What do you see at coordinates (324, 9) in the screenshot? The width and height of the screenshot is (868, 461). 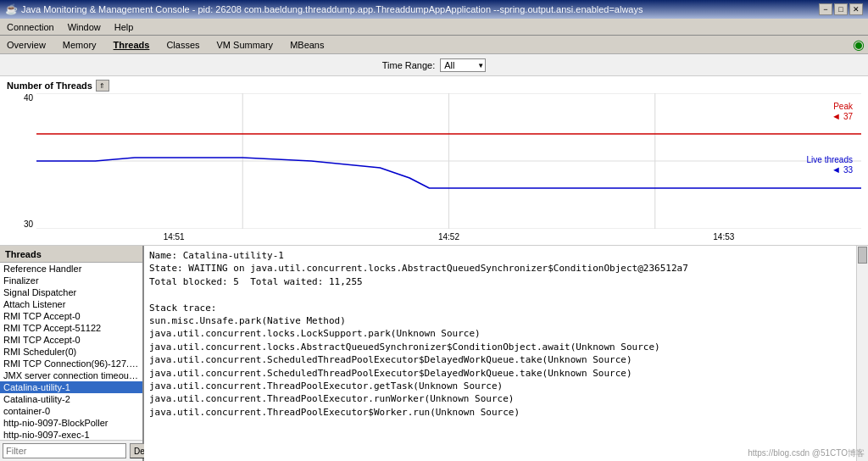 I see `title-bar-text: ☕ Java Monitoring & Management Console -…` at bounding box center [324, 9].